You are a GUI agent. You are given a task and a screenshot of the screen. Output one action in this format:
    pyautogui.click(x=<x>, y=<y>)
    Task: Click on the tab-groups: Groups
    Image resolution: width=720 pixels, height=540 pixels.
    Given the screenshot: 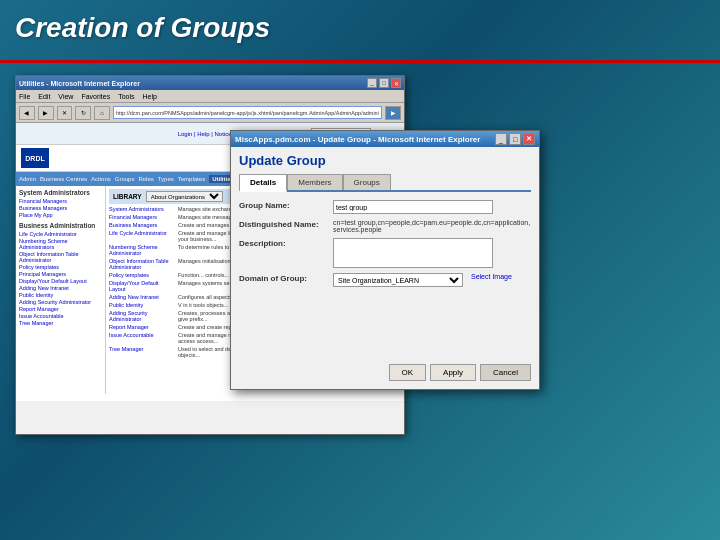 What is the action you would take?
    pyautogui.click(x=367, y=182)
    